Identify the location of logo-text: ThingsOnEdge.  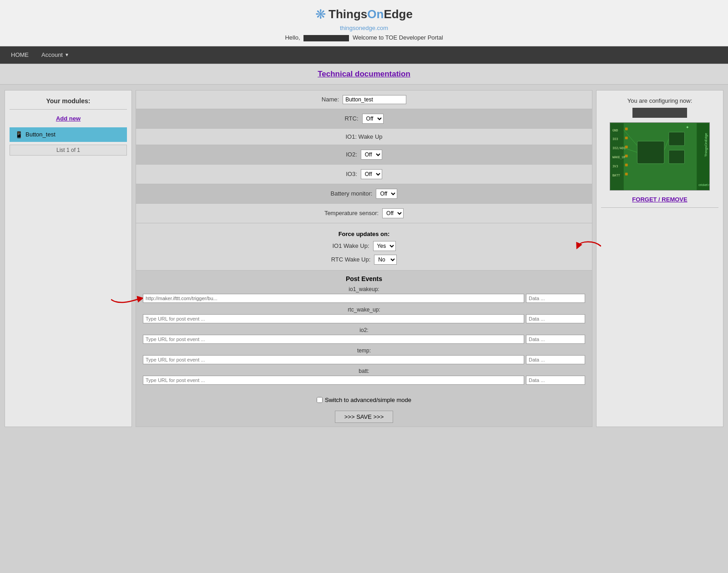
(370, 15).